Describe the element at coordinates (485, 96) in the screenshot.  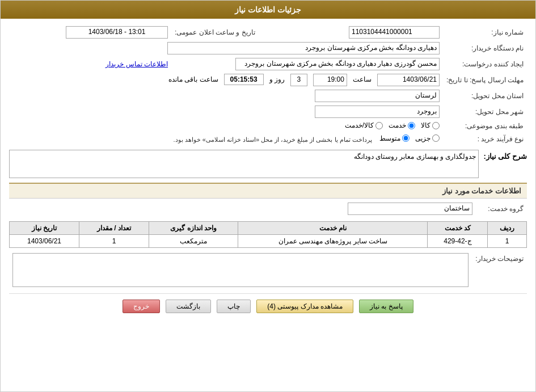
I see `ostan-label: استان محل تحویل:` at that location.